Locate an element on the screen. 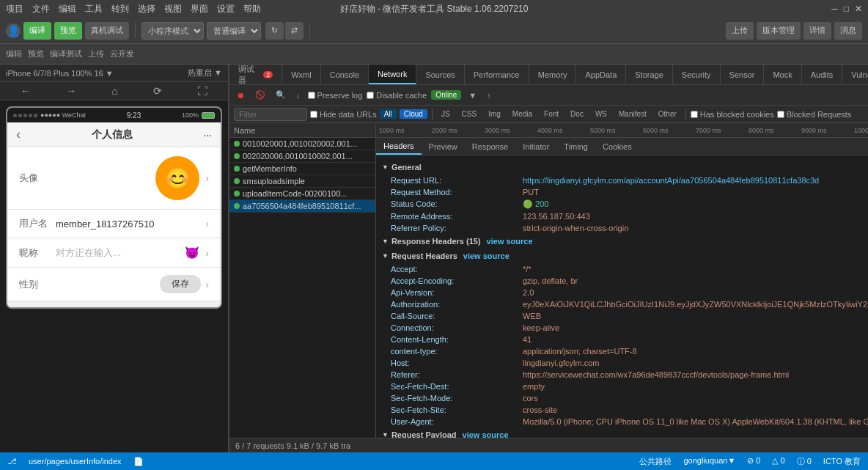  filter-ws: WS is located at coordinates (601, 114).